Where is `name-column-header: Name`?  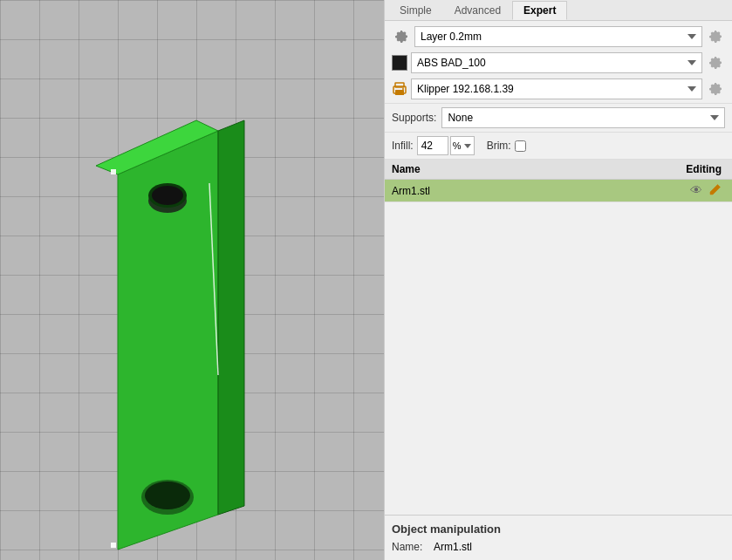 name-column-header: Name is located at coordinates (471, 169).